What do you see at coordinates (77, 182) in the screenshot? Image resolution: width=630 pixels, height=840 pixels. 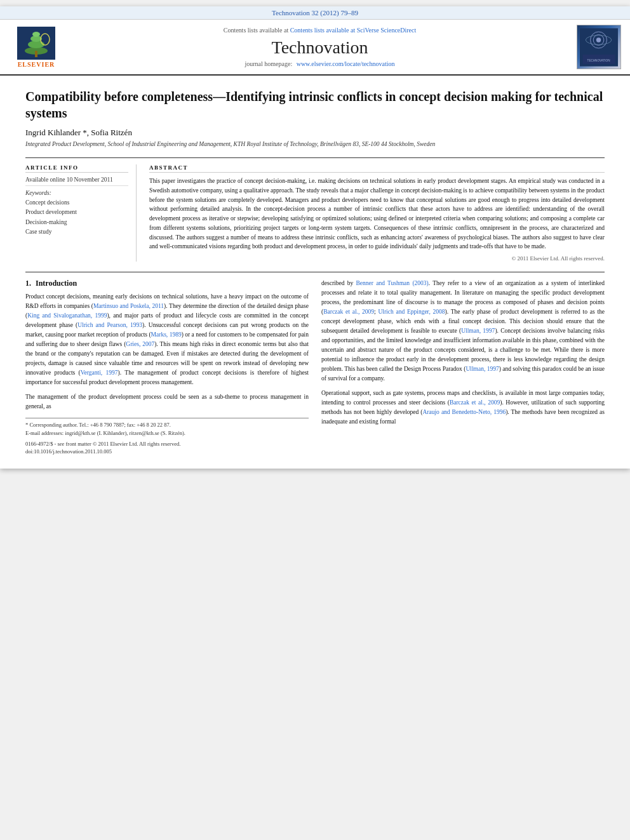 I see `available-online-date: Available online 10 November 2011` at bounding box center [77, 182].